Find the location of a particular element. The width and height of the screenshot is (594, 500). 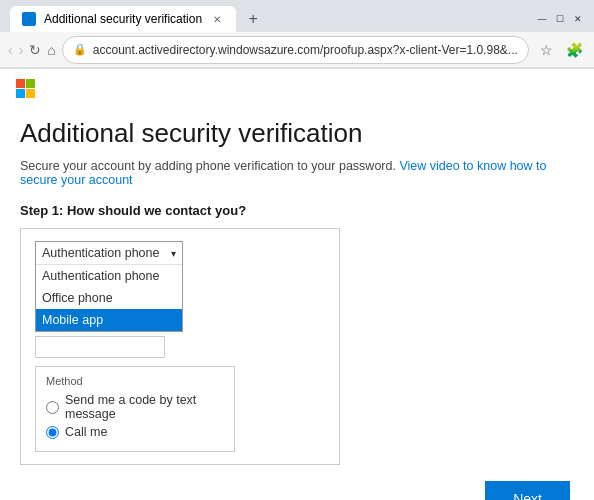

next-btn-row: Next is located at coordinates (297, 490).